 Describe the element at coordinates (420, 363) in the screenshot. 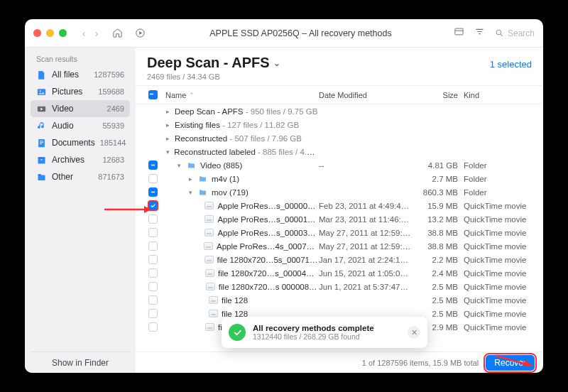

I see `status-text: 1 of 1287596 items, 15.9 MB total` at that location.